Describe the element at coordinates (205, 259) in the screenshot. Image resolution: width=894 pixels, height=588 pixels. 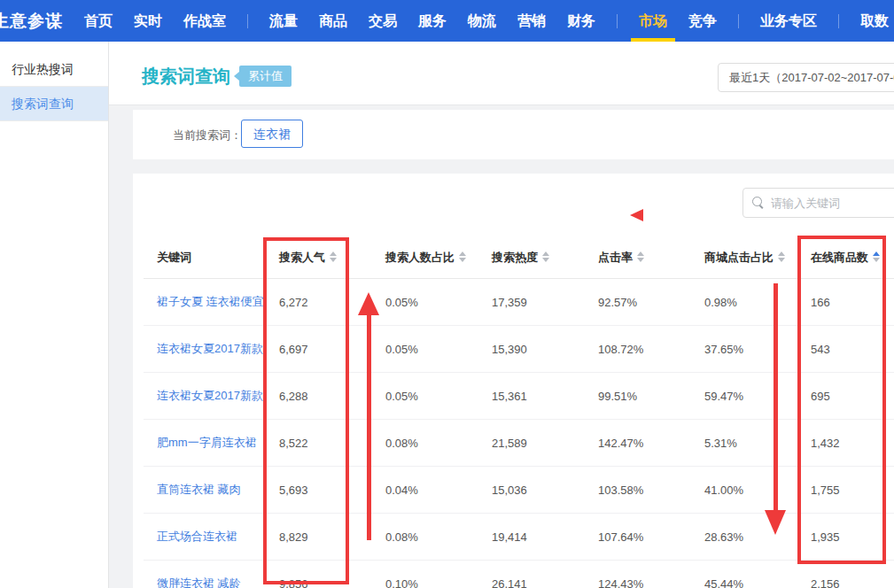
I see `column-header-关键词: 关键词` at that location.